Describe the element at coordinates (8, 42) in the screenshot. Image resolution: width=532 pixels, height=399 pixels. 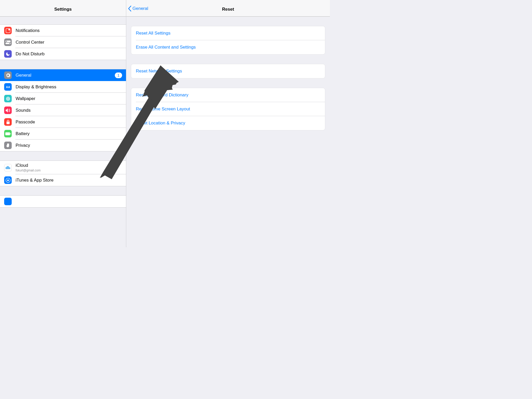
I see `control-center-icon` at that location.